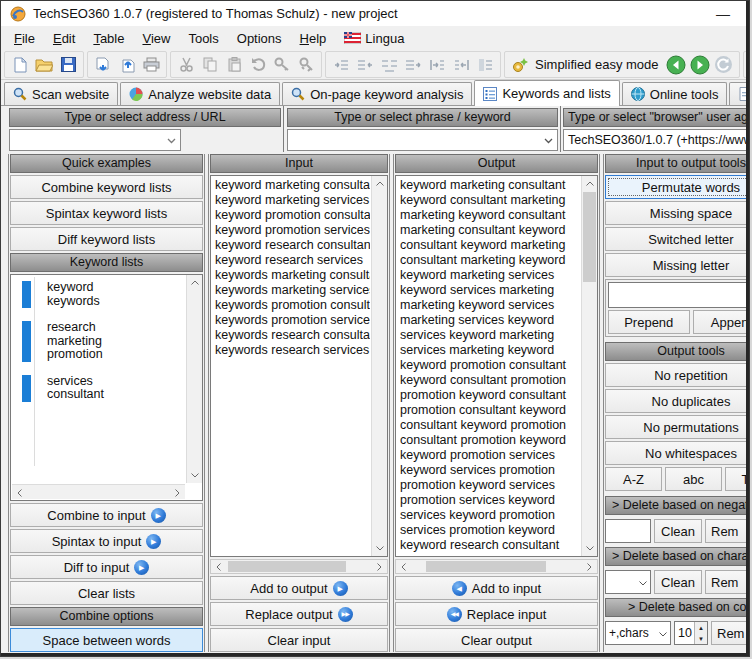  What do you see at coordinates (76, 382) in the screenshot?
I see `keyword-line: services` at bounding box center [76, 382].